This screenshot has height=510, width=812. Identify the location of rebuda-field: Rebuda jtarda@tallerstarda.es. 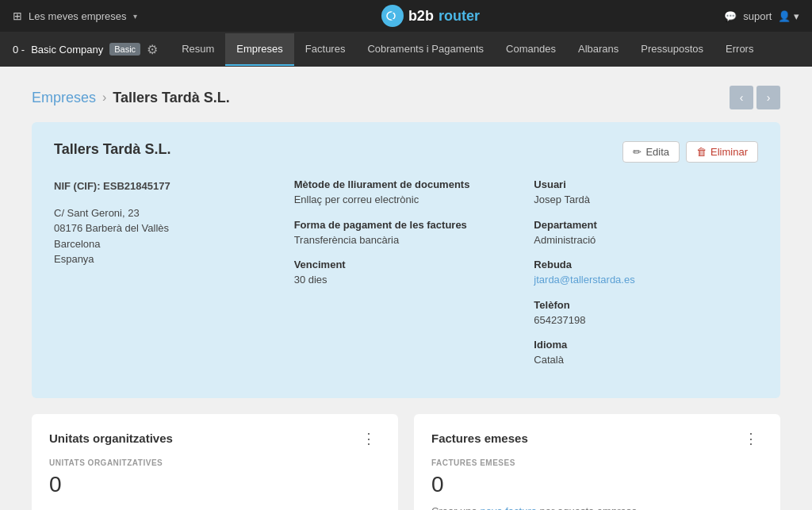
(645, 273).